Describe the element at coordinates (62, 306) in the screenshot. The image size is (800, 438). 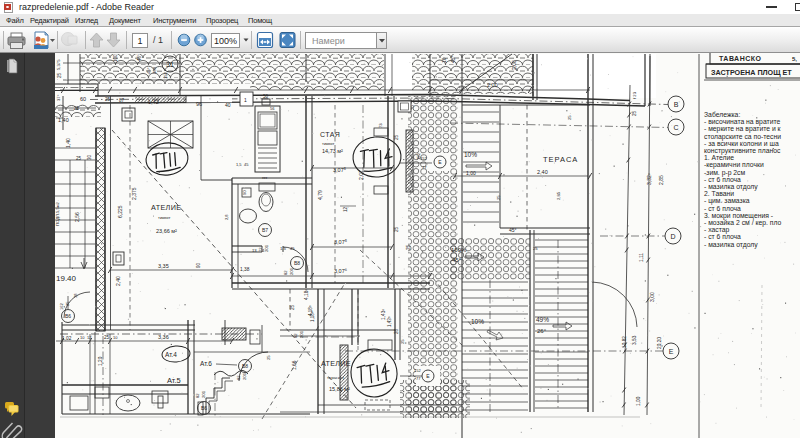
I see `svg-text: 162` at that location.